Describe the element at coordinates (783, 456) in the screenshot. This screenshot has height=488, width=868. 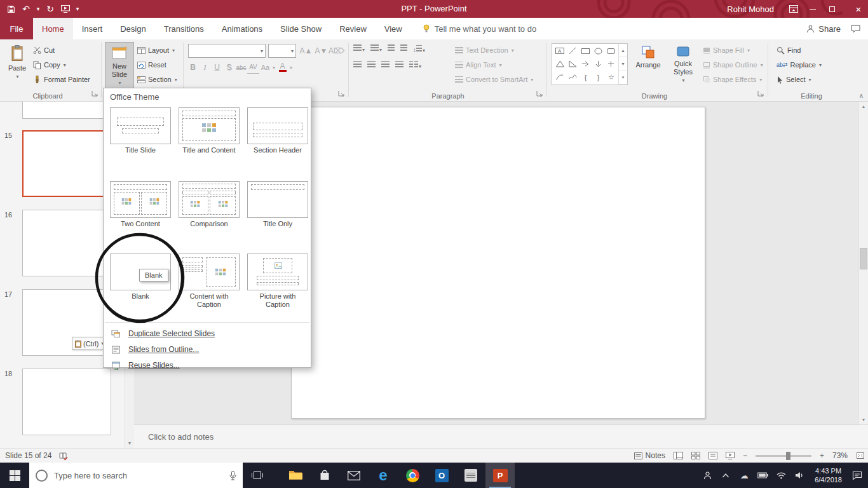
I see `zoom-slider` at that location.